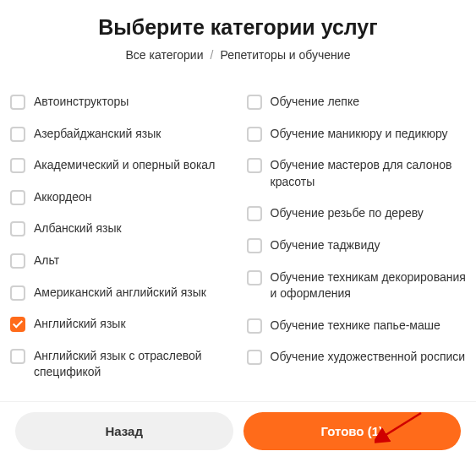 Image resolution: width=476 pixels, height=462 pixels. What do you see at coordinates (120, 102) in the screenshot?
I see `category-item: Автоинструкторы` at bounding box center [120, 102].